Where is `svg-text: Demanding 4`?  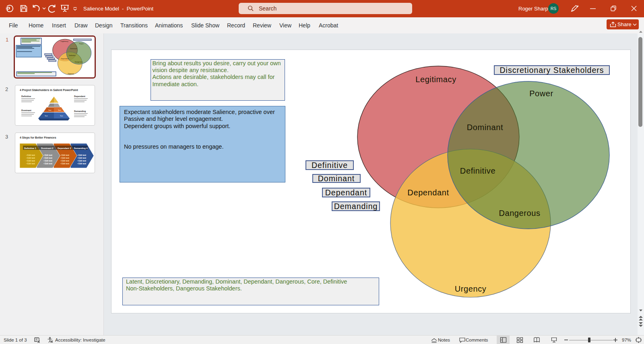 svg-text: Demanding 4 is located at coordinates (81, 148).